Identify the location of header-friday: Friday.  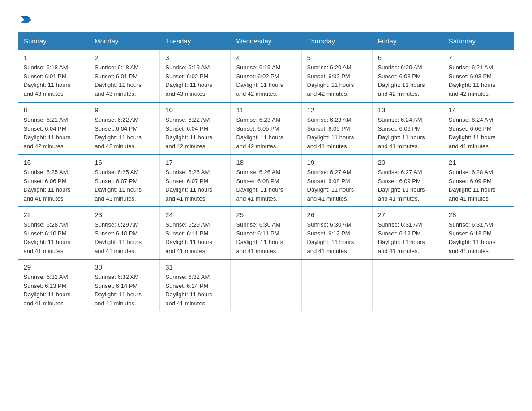
(408, 41).